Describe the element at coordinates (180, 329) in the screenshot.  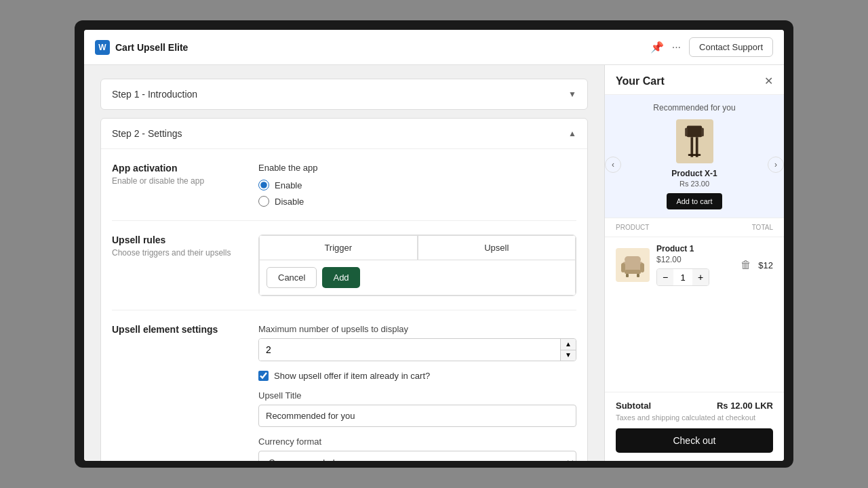
I see `upsell-element-title: Upsell element settings` at that location.